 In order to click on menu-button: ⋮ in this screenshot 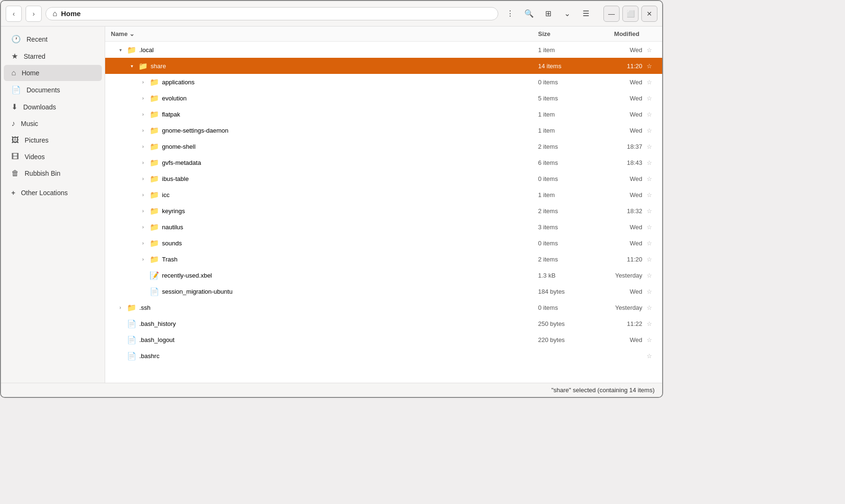, I will do `click(510, 14)`.